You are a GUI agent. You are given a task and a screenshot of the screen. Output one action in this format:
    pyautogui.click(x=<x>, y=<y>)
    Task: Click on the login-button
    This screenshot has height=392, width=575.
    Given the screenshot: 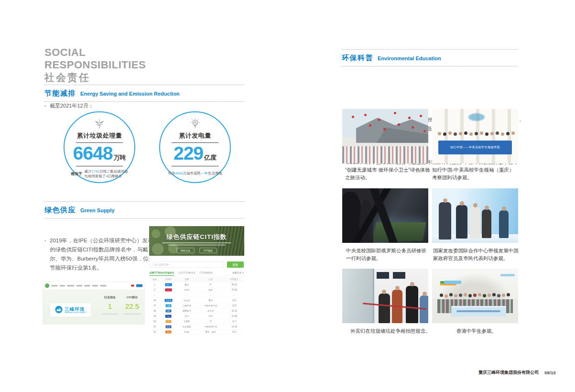 What is the action you would take?
    pyautogui.click(x=140, y=286)
    